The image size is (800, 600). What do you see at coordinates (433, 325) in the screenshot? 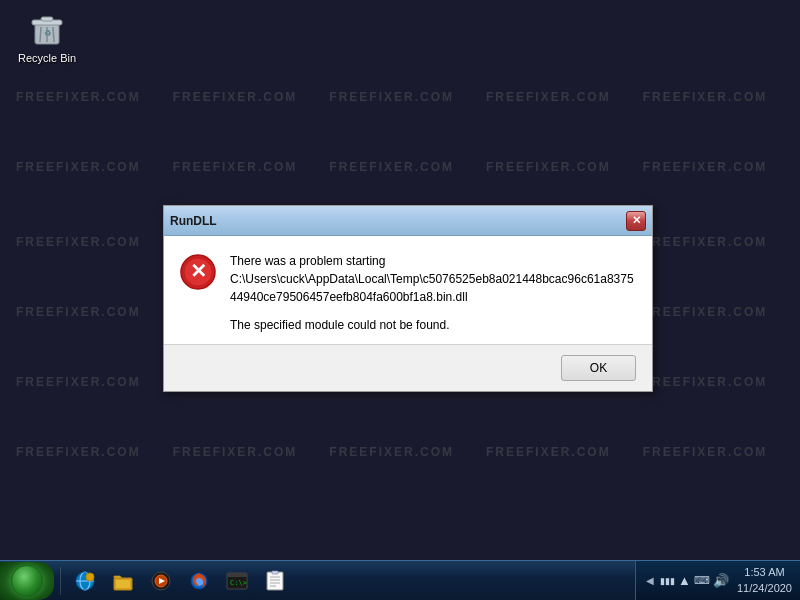
I see `error-sub-message: The specified module could not be found.` at bounding box center [433, 325].